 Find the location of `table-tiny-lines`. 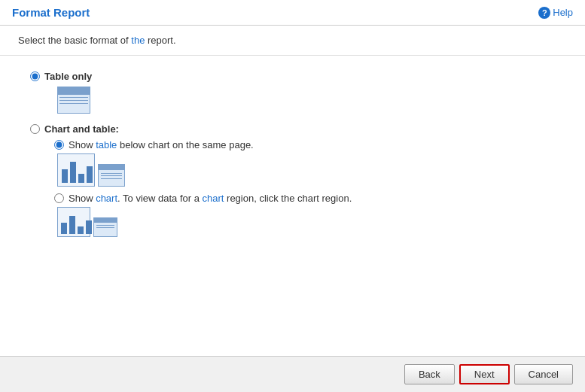

table-tiny-lines is located at coordinates (105, 226).